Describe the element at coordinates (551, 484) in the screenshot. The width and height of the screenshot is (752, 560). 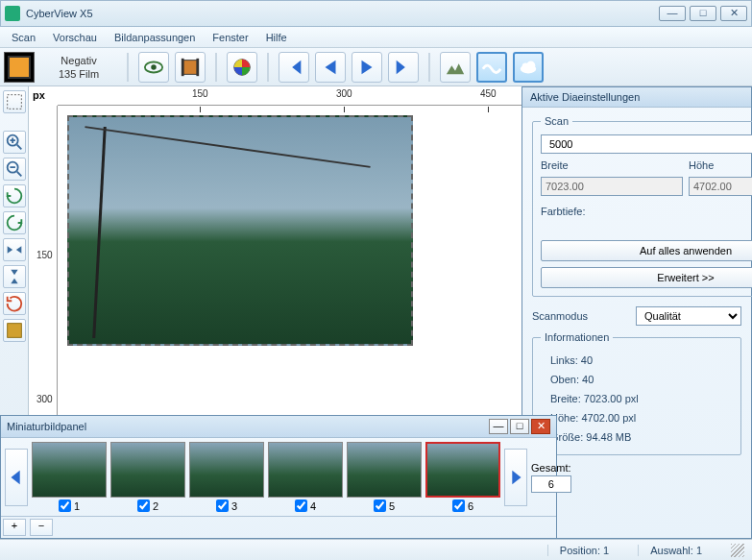
I see `gesamt-value: 6` at that location.